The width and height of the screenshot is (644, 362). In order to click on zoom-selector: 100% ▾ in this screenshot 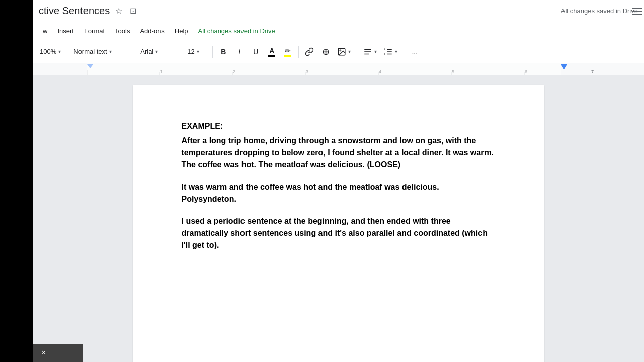, I will do `click(50, 51)`.